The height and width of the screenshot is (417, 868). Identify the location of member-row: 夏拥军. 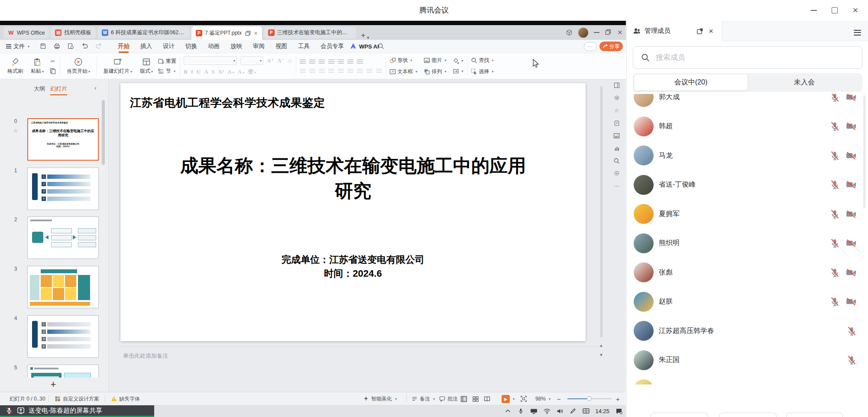
(748, 214).